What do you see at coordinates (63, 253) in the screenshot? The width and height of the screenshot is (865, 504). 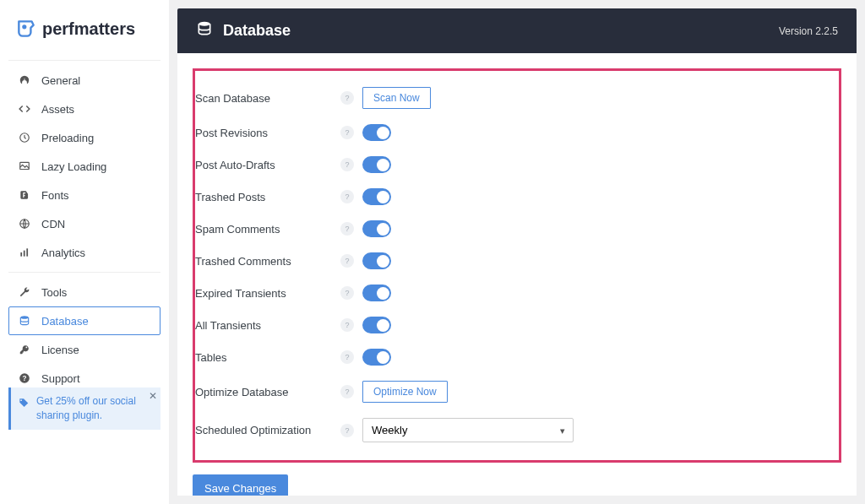 I see `nav-label: Analytics` at bounding box center [63, 253].